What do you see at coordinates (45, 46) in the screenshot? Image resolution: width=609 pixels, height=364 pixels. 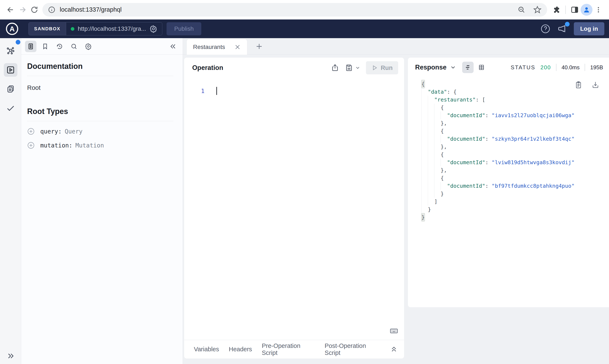 I see `bookmarks-icon` at bounding box center [45, 46].